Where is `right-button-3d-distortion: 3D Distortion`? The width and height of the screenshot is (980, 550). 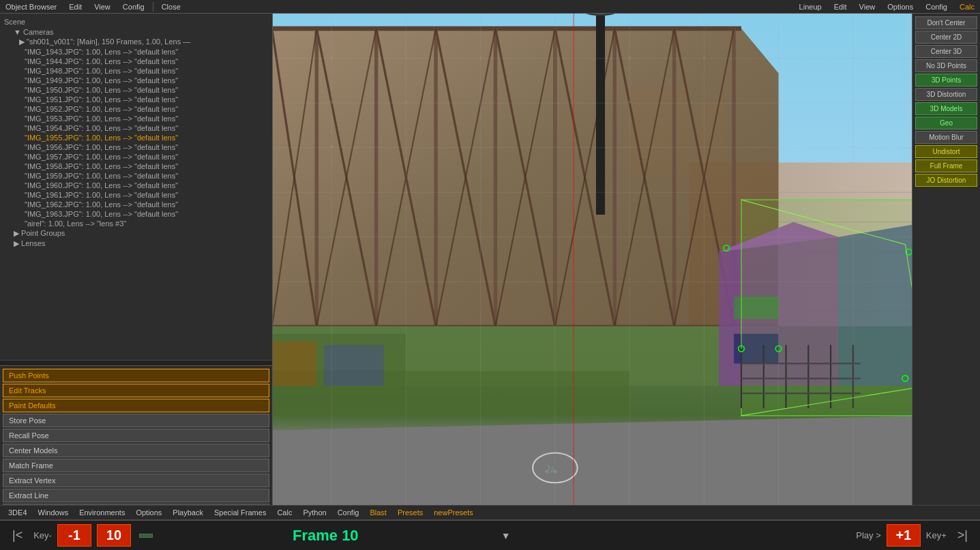
right-button-3d-distortion: 3D Distortion is located at coordinates (947, 94).